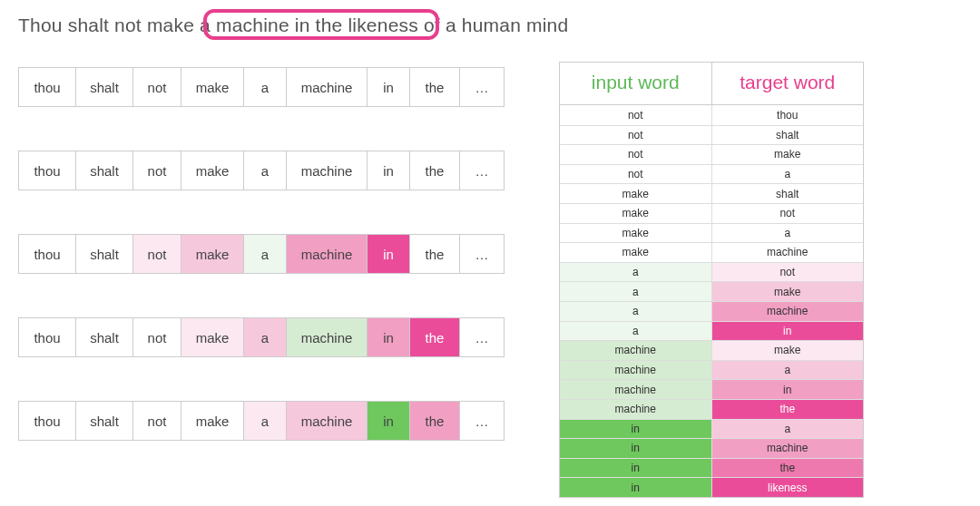  What do you see at coordinates (711, 311) in the screenshot?
I see `pair-row: amachine` at bounding box center [711, 311].